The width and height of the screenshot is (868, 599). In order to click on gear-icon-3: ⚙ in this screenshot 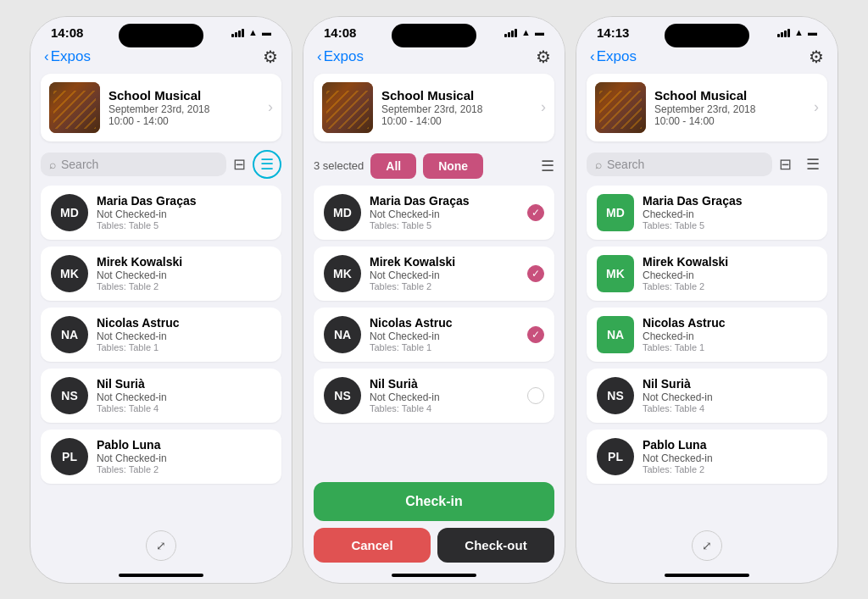, I will do `click(816, 57)`.